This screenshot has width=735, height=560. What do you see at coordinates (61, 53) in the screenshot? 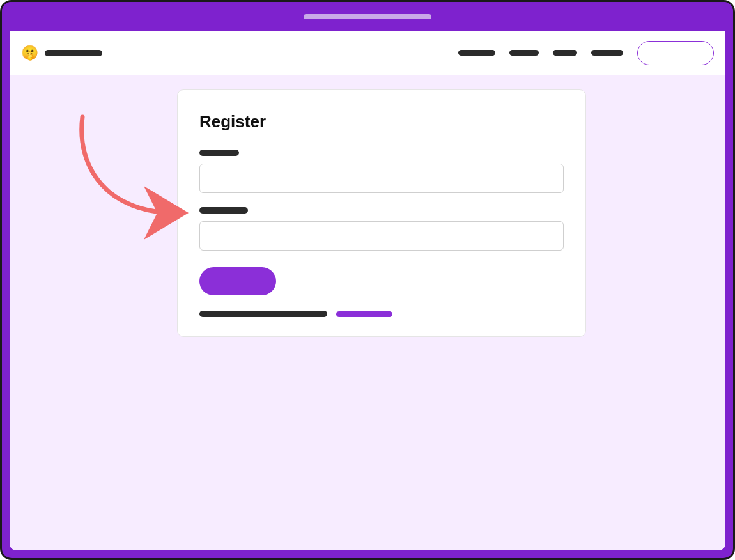
I see `brand: 🤫` at bounding box center [61, 53].